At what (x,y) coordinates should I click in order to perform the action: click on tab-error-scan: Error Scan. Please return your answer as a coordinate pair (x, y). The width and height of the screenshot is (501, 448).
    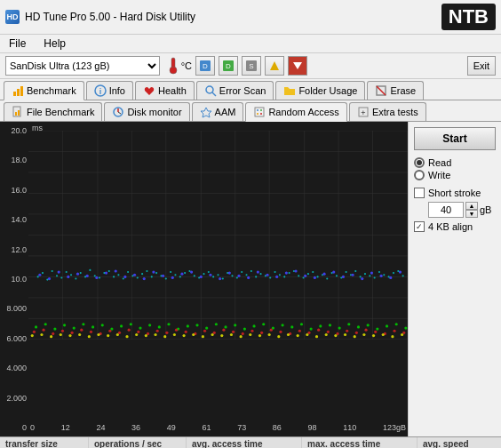
    Looking at the image, I should click on (235, 91).